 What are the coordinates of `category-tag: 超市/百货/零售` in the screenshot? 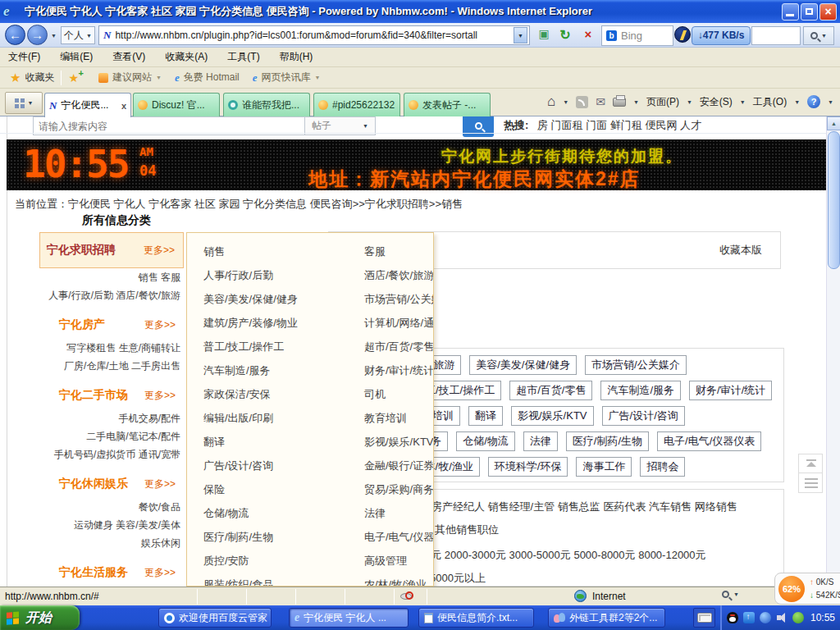 It's located at (551, 390).